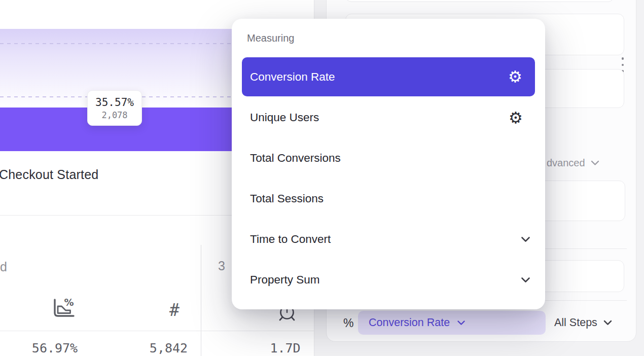  I want to click on table-cell-conversion: 56.97%, so click(55, 348).